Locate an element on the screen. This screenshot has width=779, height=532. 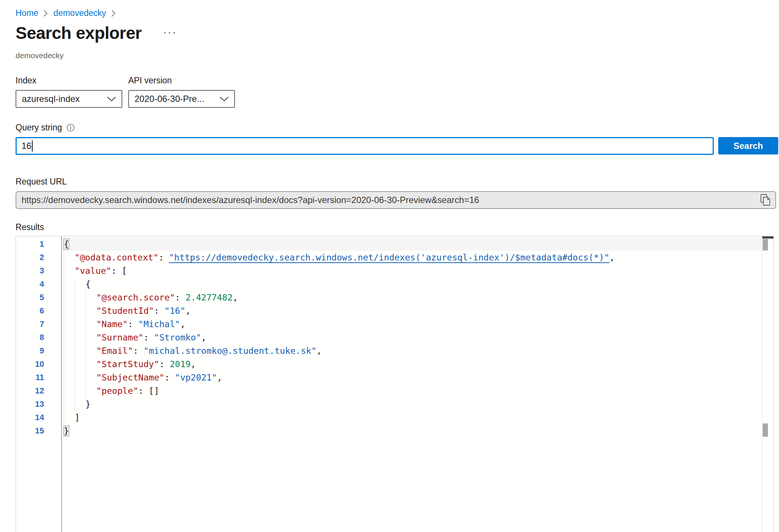
json-token: "Surname" is located at coordinates (120, 338).